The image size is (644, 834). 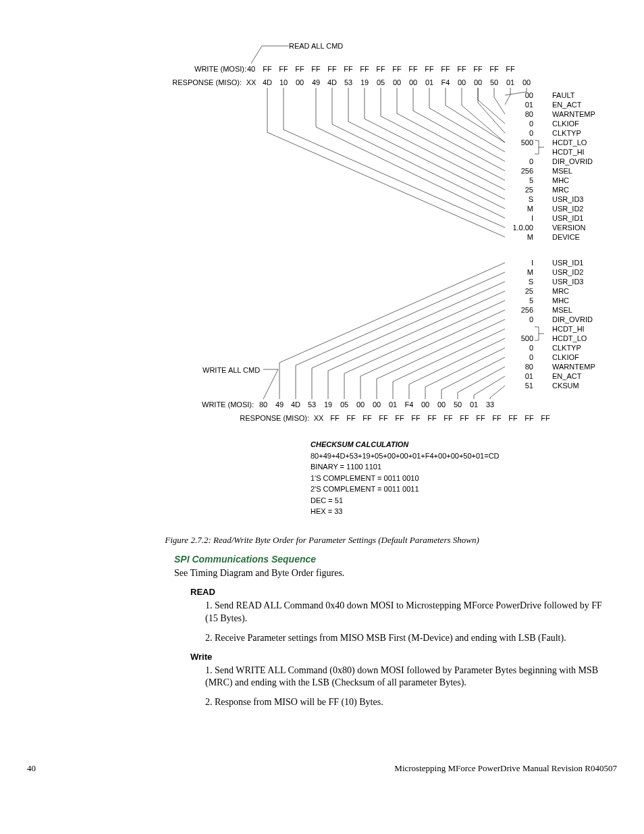 What do you see at coordinates (405, 489) in the screenshot?
I see `checksum-twos: 2'S COMPLEMENT = 0011 0011` at bounding box center [405, 489].